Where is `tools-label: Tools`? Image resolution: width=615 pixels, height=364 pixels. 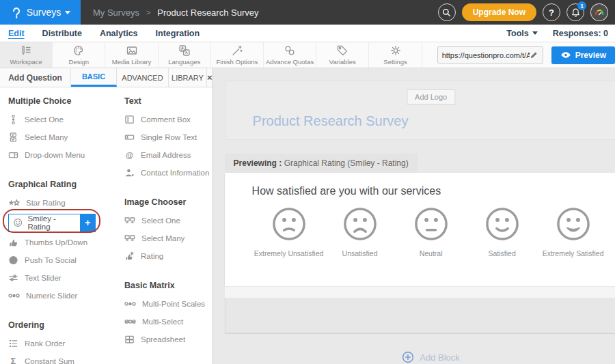
tools-label: Tools is located at coordinates (517, 33).